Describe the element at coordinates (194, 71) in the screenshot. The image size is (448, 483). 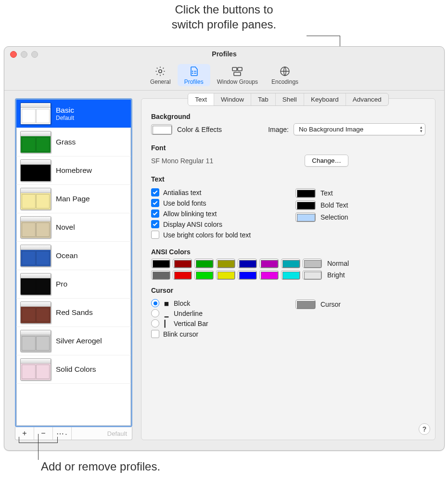
I see `profiles-icon` at that location.